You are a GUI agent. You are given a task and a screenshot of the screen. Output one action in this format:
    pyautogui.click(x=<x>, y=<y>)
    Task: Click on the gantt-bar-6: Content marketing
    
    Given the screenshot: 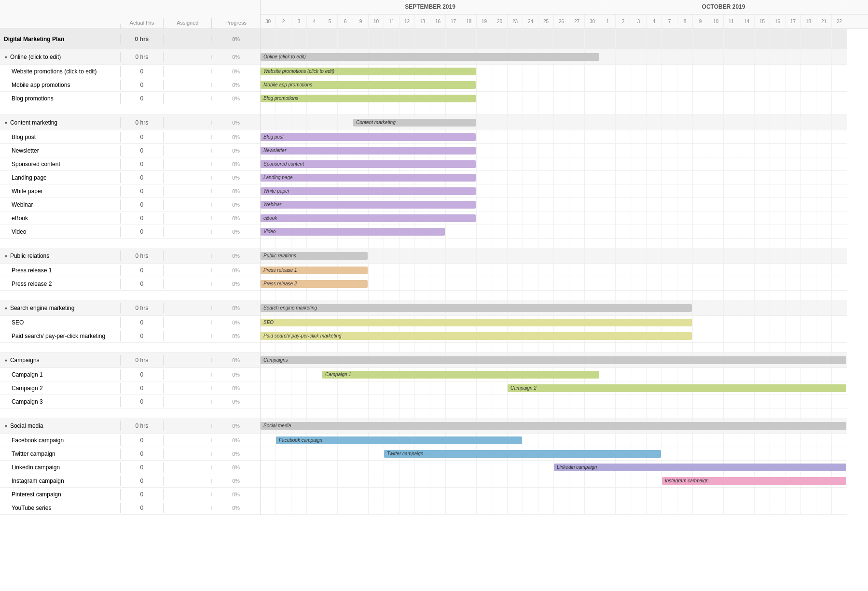 What is the action you would take?
    pyautogui.click(x=414, y=123)
    